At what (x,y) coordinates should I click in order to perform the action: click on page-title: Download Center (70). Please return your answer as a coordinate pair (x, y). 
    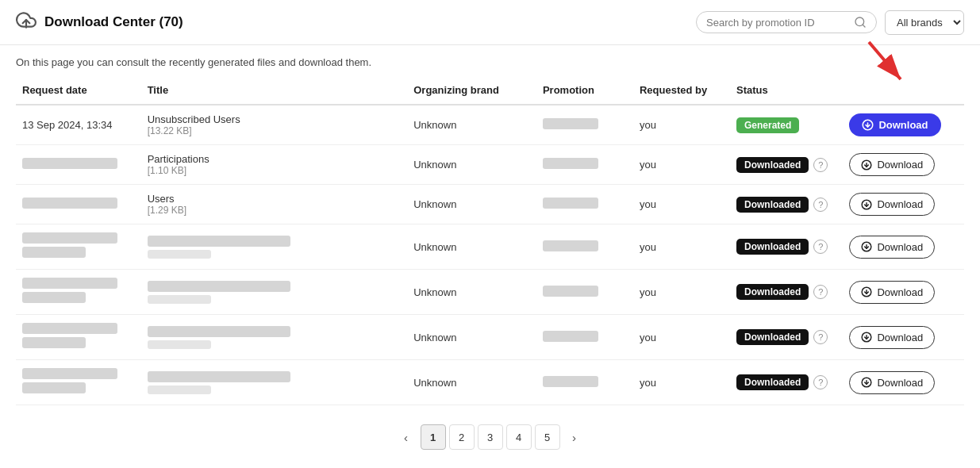
    Looking at the image, I should click on (114, 22).